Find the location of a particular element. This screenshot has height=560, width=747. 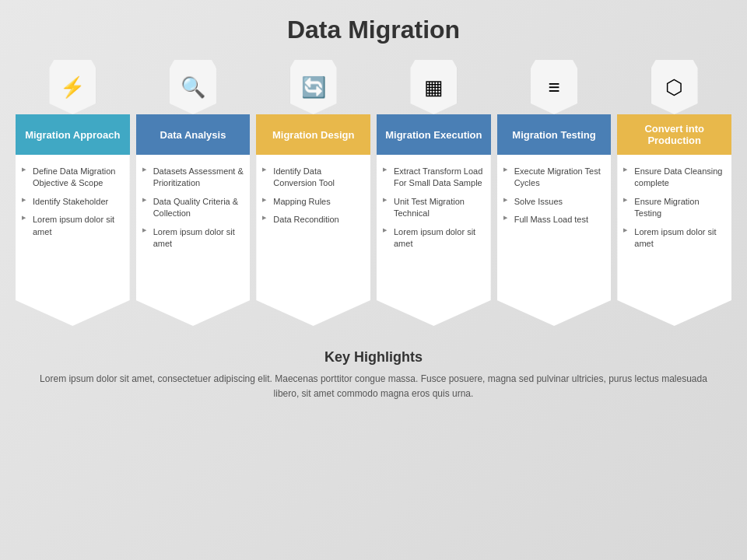

execution-icon: ▦ is located at coordinates (433, 87).